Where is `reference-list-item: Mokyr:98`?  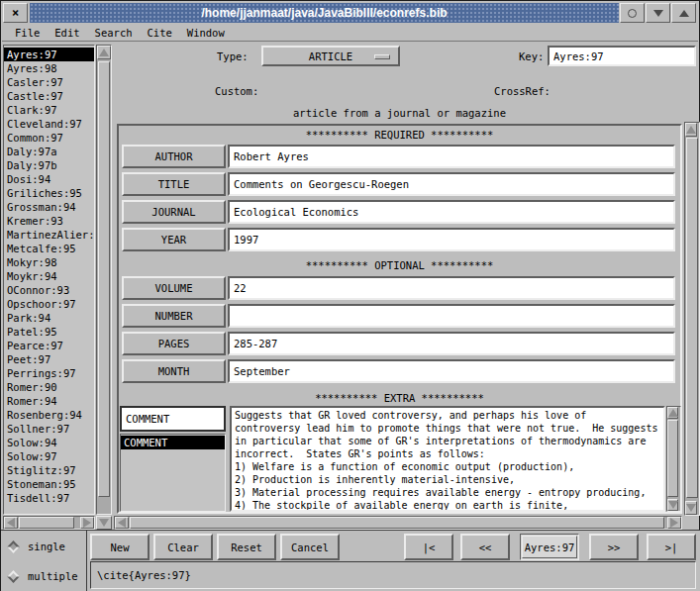
reference-list-item: Mokyr:98 is located at coordinates (50, 262).